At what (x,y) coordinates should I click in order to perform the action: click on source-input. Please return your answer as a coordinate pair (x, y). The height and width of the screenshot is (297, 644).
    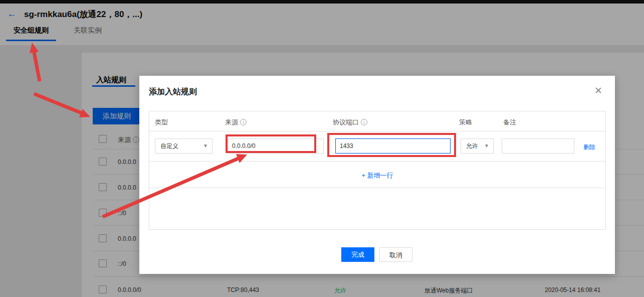
    Looking at the image, I should click on (276, 146).